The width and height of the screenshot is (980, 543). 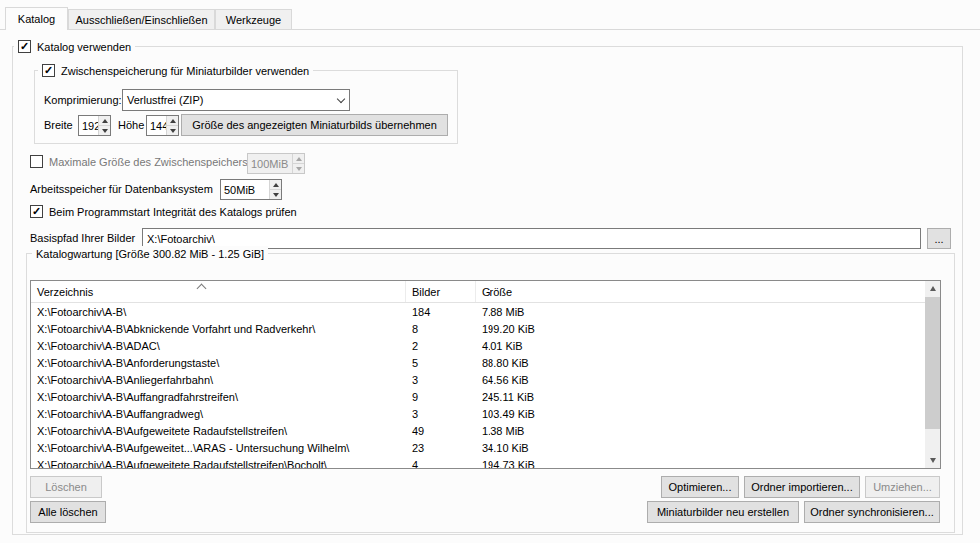 I want to click on groesse-uebernehmen-button: Größe des angezeigten Miniaturbilds über…, so click(x=314, y=125).